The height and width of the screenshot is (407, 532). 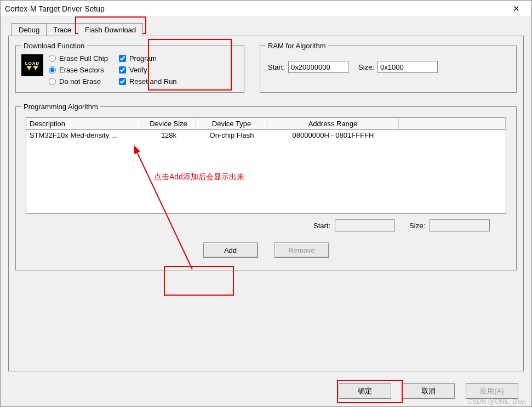 What do you see at coordinates (84, 135) in the screenshot?
I see `cell-description: STM32F10x Med-density ...` at bounding box center [84, 135].